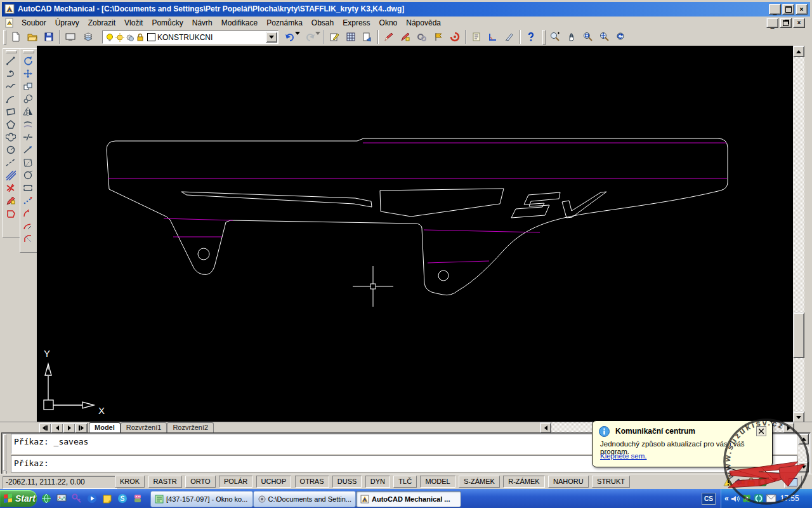  I want to click on command-scroll-up, so click(803, 439).